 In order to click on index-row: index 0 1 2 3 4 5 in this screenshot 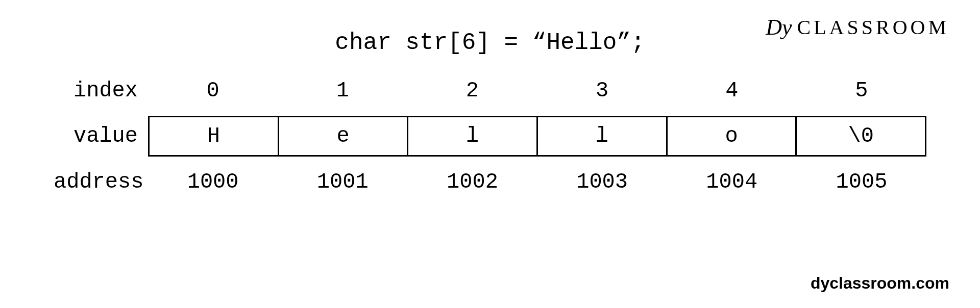, I will do `click(490, 91)`.